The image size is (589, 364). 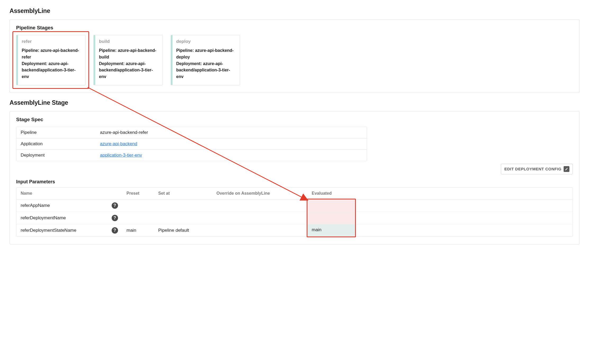 I want to click on stage-card-deploy: deployPipeline: azure-api-backend-deploy…, so click(x=205, y=60).